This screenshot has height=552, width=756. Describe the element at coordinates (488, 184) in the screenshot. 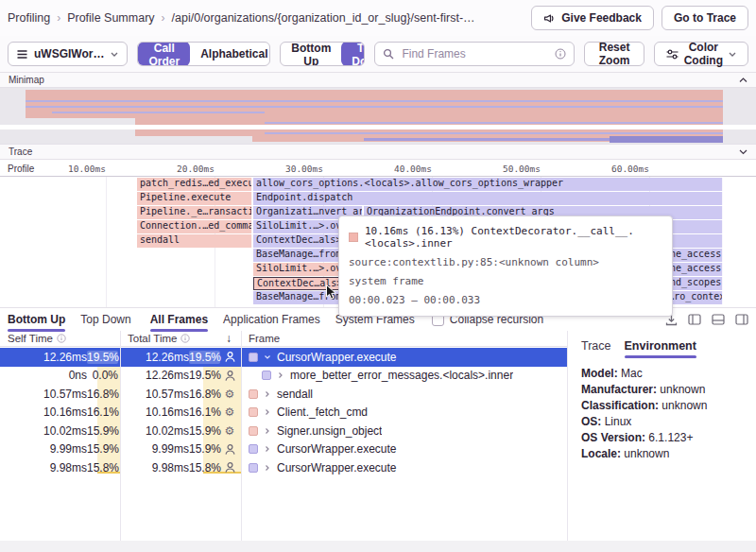

I see `flame-frame: allow_cors_options.<locals>.allow_cors_o…` at that location.